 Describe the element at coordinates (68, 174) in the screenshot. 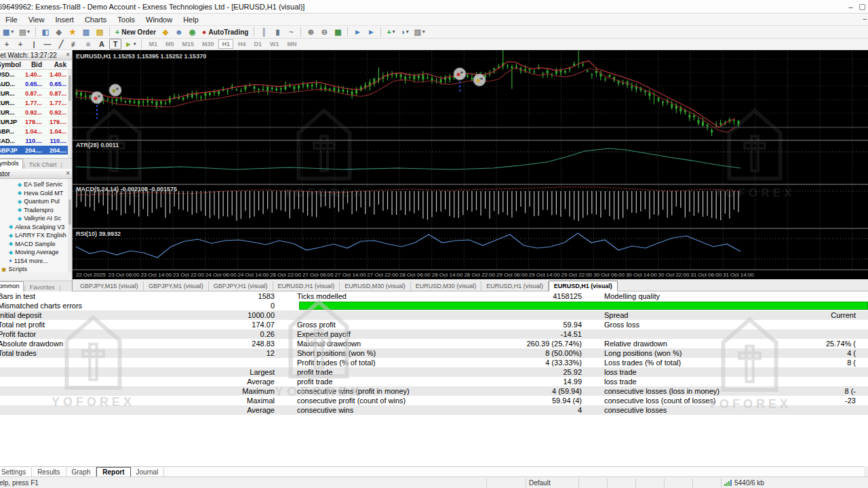

I see `navigator-close-icon: ×` at that location.